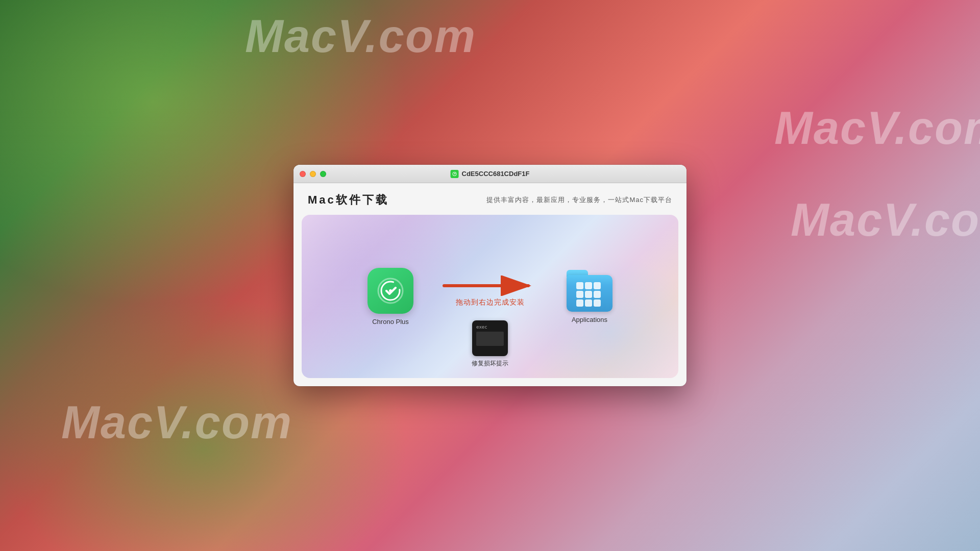  What do you see at coordinates (390, 291) in the screenshot?
I see `chrono-icon` at bounding box center [390, 291].